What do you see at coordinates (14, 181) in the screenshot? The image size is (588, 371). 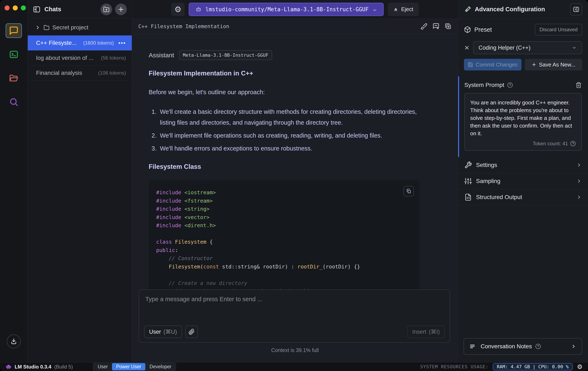 I see `nav-rail` at bounding box center [14, 181].